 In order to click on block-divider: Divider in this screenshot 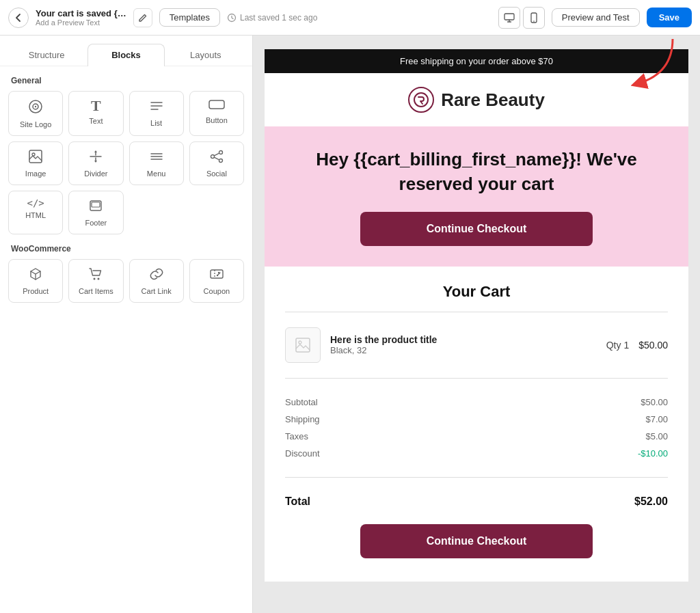, I will do `click(96, 163)`.